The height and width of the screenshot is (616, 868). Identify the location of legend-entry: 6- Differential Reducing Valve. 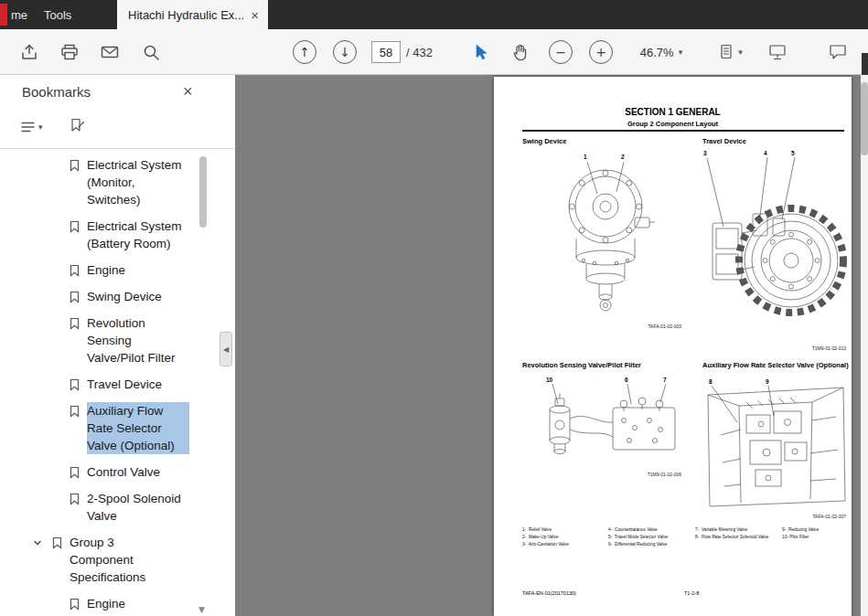
(651, 545).